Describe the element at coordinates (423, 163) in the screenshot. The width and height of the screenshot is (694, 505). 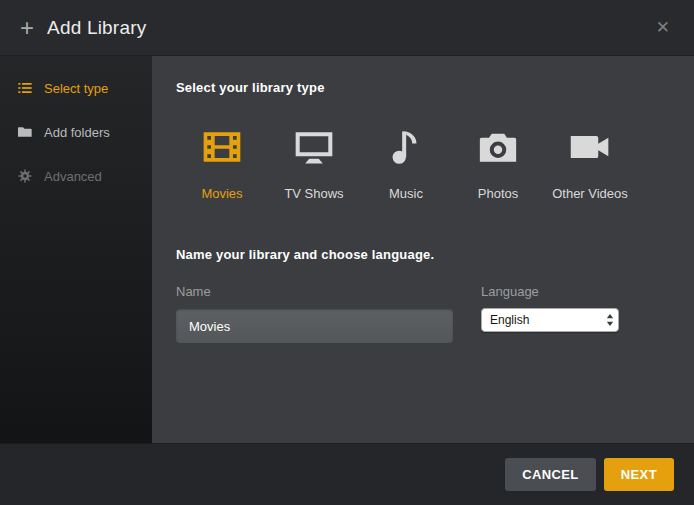
I see `library-type-list: Movies TV Shows` at that location.